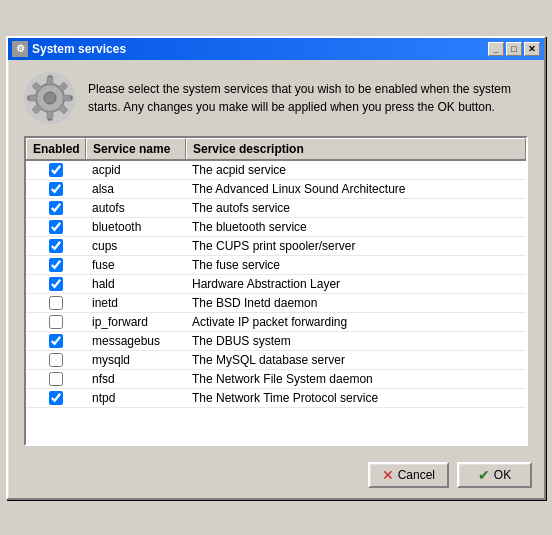 The image size is (552, 535). Describe the element at coordinates (276, 398) in the screenshot. I see `table-row: ntpdThe Network Time Protocol service` at that location.